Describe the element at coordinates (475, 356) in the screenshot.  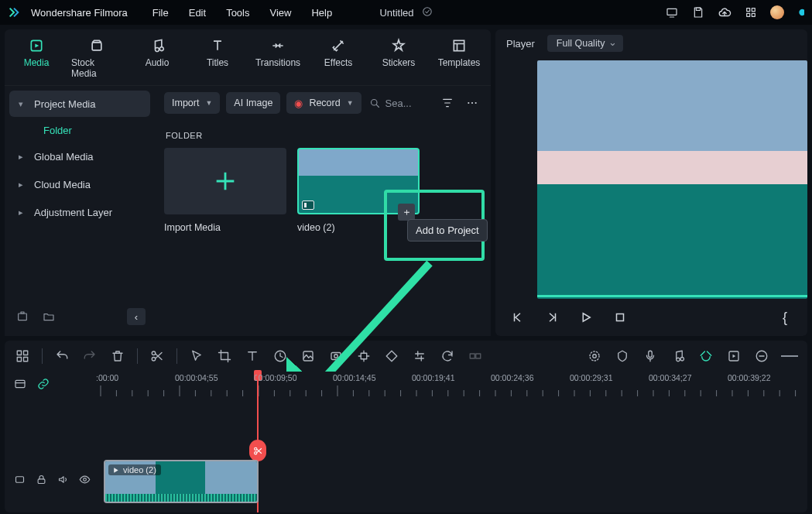
I see `group-icon` at that location.